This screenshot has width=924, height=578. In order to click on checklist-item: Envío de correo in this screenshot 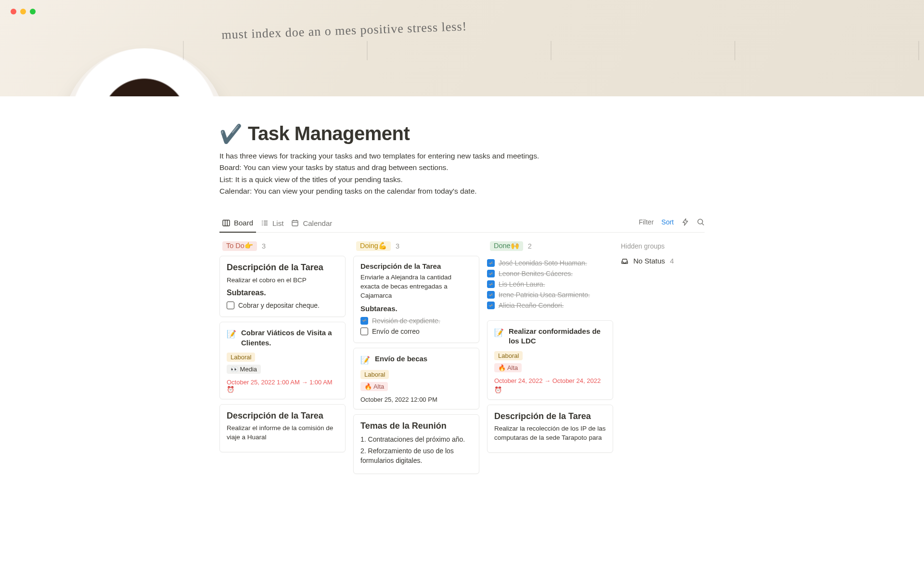, I will do `click(416, 331)`.